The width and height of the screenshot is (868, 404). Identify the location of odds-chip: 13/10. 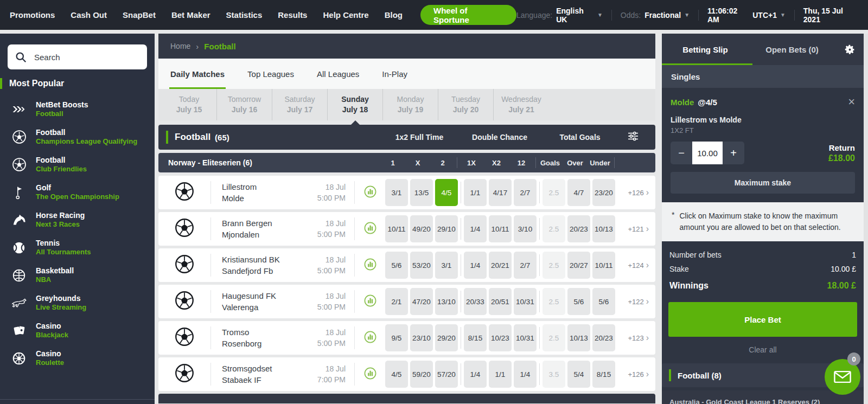
(446, 302).